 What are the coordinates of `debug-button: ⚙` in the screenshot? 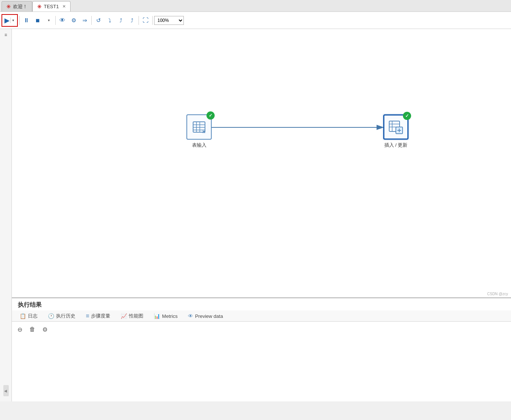 It's located at (74, 20).